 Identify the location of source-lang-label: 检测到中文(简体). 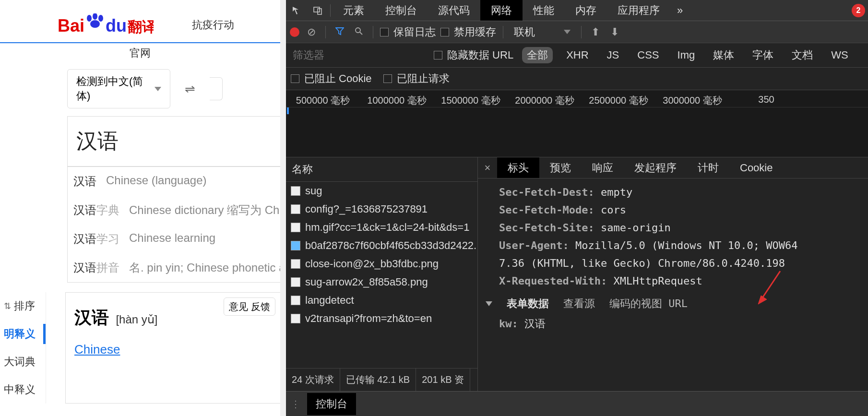
(111, 89).